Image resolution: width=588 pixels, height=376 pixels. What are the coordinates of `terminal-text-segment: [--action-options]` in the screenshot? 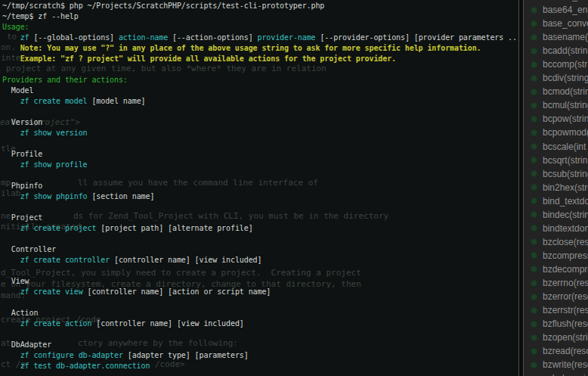 It's located at (212, 38).